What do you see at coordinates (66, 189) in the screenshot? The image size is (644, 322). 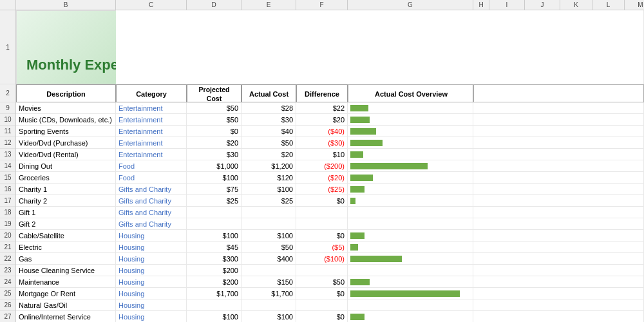 I see `cell-description: Charity 1` at bounding box center [66, 189].